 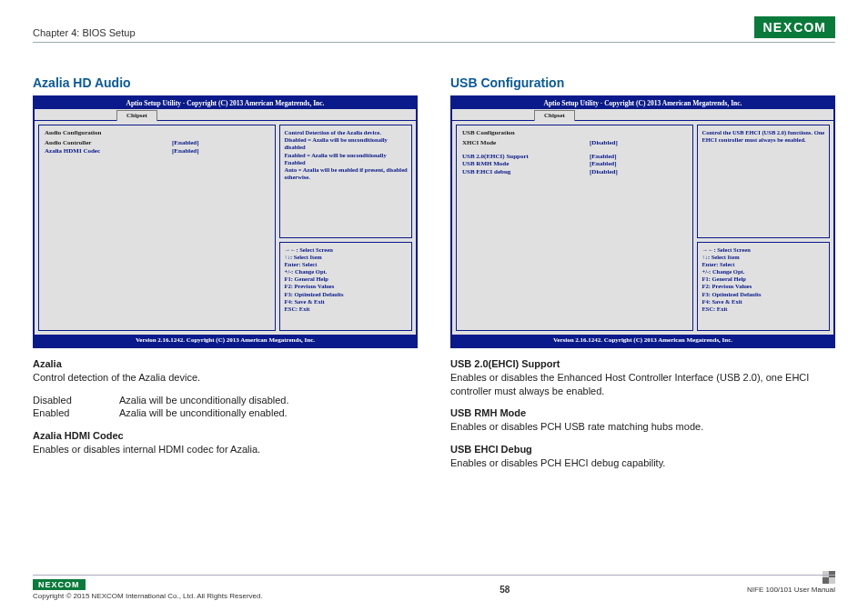 I want to click on bios-row: USB EHCI debug [Disabled], so click(x=575, y=173).